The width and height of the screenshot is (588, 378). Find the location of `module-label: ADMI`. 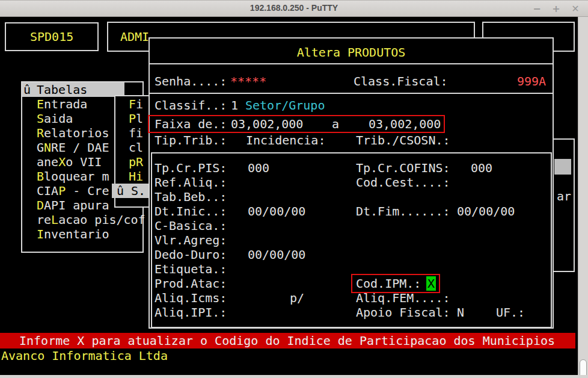

module-label: ADMI is located at coordinates (135, 37).